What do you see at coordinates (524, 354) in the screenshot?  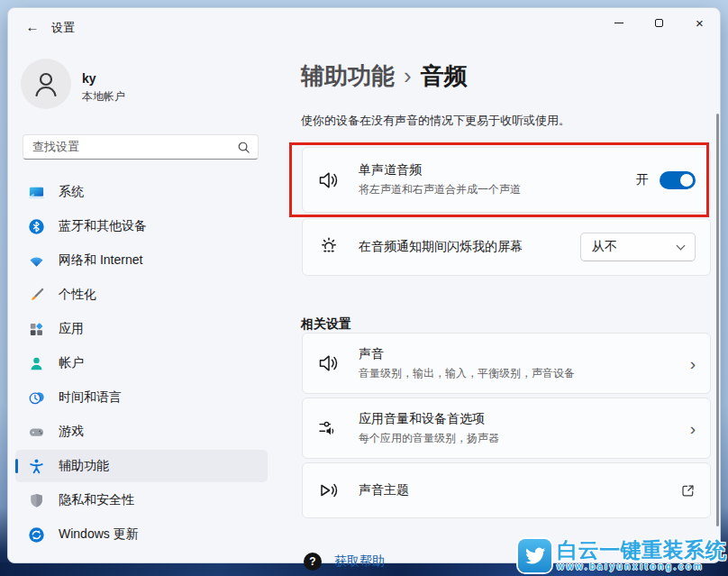 I see `sound-title: 声音` at bounding box center [524, 354].